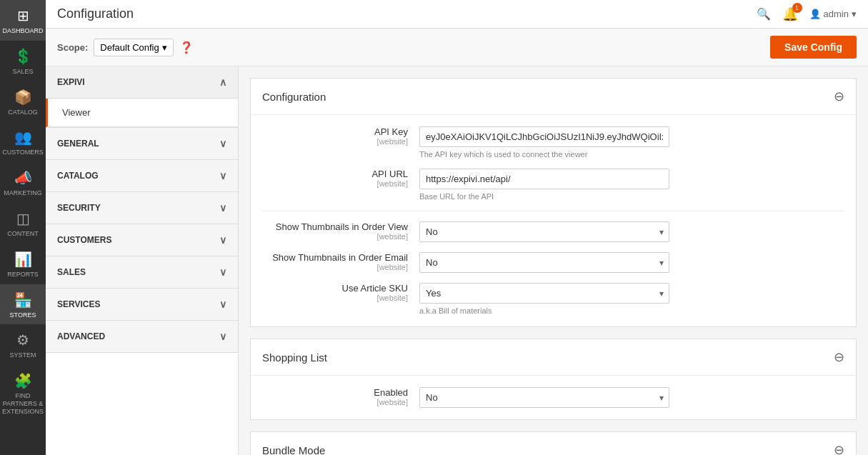 This screenshot has height=455, width=868. I want to click on input-api_key, so click(544, 137).